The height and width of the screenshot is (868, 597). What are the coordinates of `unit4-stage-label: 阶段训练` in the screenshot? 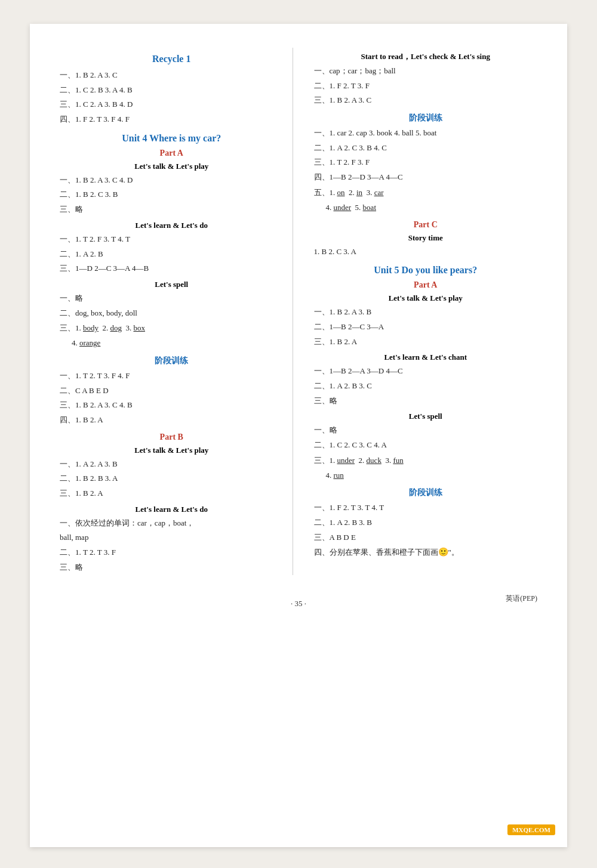 It's located at (172, 361).